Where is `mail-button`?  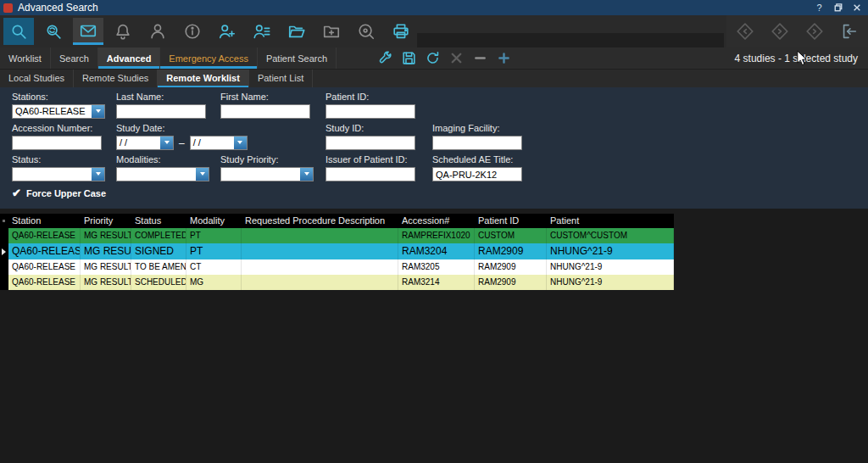 mail-button is located at coordinates (88, 31).